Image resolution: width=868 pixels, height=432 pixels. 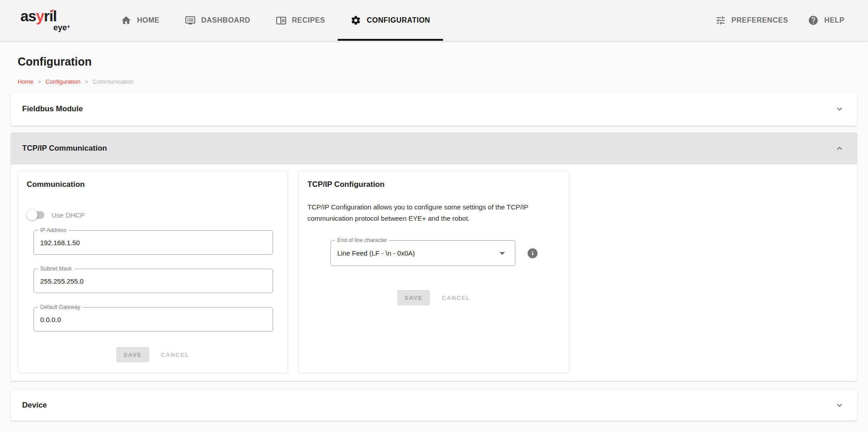 What do you see at coordinates (157, 215) in the screenshot?
I see `dhcp-toggle-row: Use DHCP` at bounding box center [157, 215].